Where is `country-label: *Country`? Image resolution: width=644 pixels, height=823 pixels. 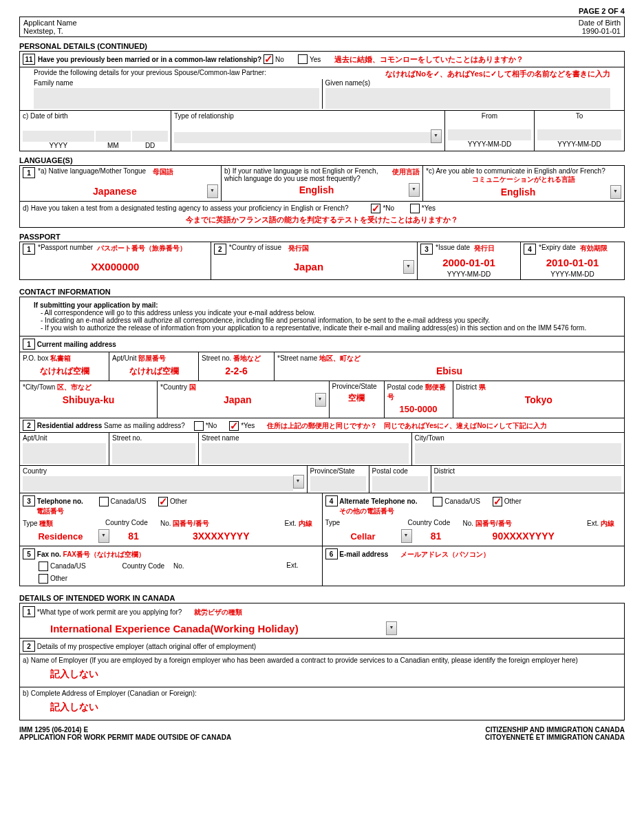 country-label: *Country is located at coordinates (173, 387).